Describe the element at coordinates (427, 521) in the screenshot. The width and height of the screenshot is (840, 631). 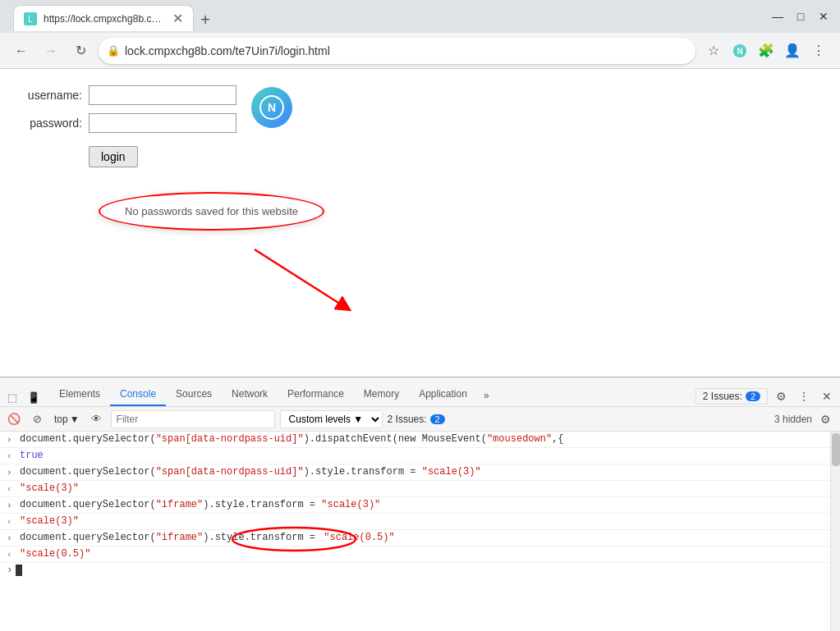
I see `console-text: "scale(3)"` at that location.